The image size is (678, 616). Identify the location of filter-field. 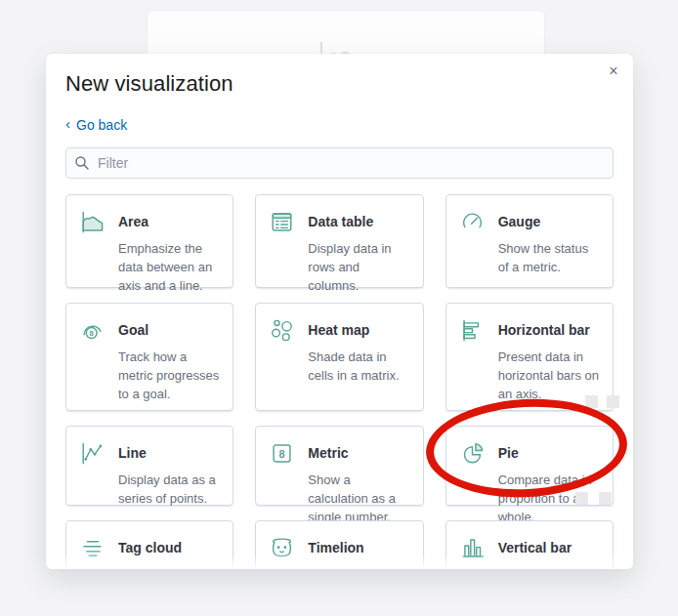
(340, 163).